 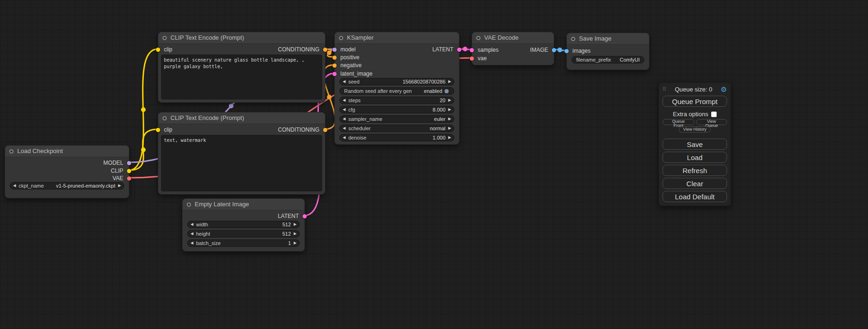 I want to click on node-ksampler: KSampler model positive negative latent_…, so click(x=397, y=88).